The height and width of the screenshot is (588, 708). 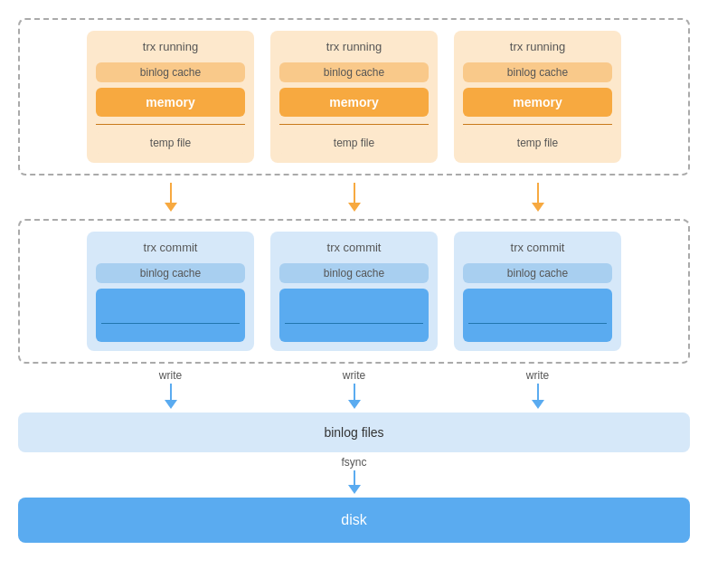 What do you see at coordinates (537, 49) in the screenshot?
I see `trx-running-title-3: trx running` at bounding box center [537, 49].